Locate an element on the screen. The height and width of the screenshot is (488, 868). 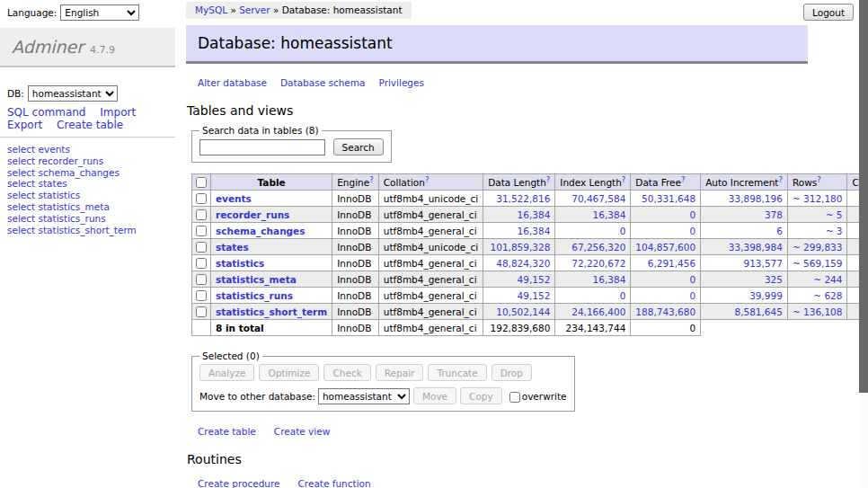
table-name-link: statistics_short_term is located at coordinates (271, 312).